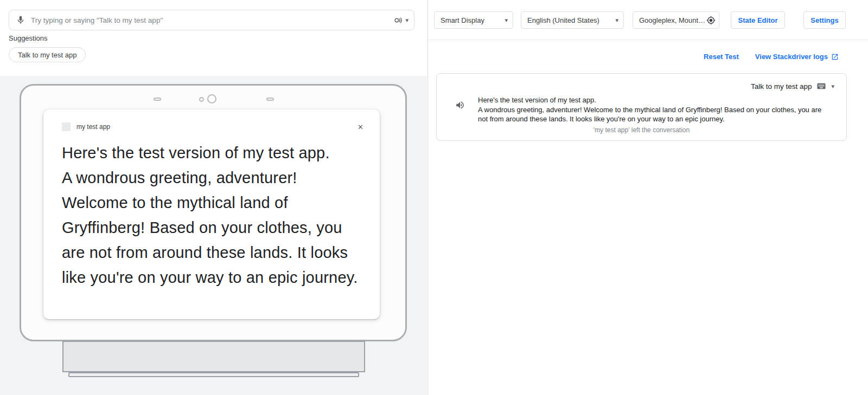  I want to click on speaker-icon, so click(460, 105).